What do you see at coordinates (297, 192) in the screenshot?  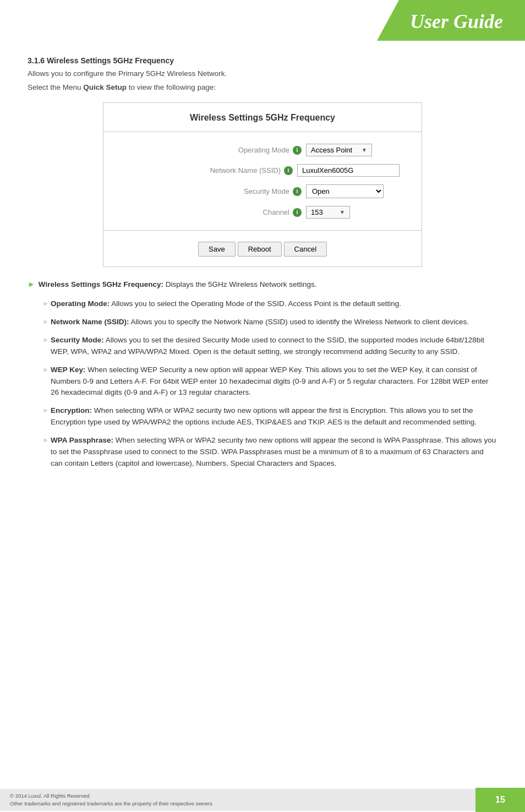 I see `info-icon-security-mode: i` at bounding box center [297, 192].